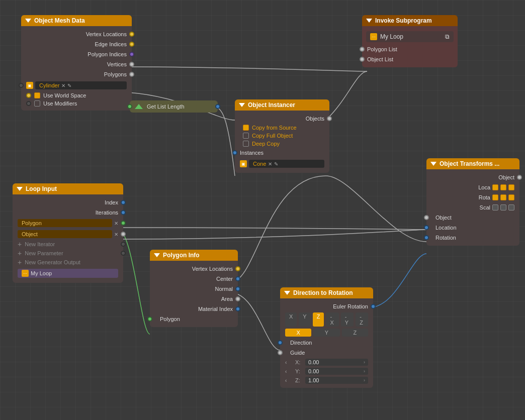  Describe the element at coordinates (380, 59) in the screenshot. I see `object-list-label: Object List` at that location.